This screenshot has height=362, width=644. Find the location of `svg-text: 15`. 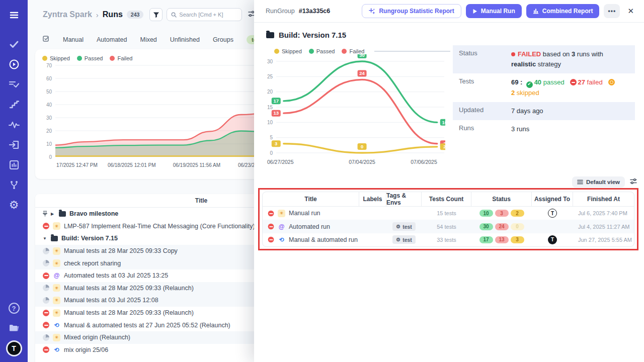

svg-text: 15 is located at coordinates (270, 108).